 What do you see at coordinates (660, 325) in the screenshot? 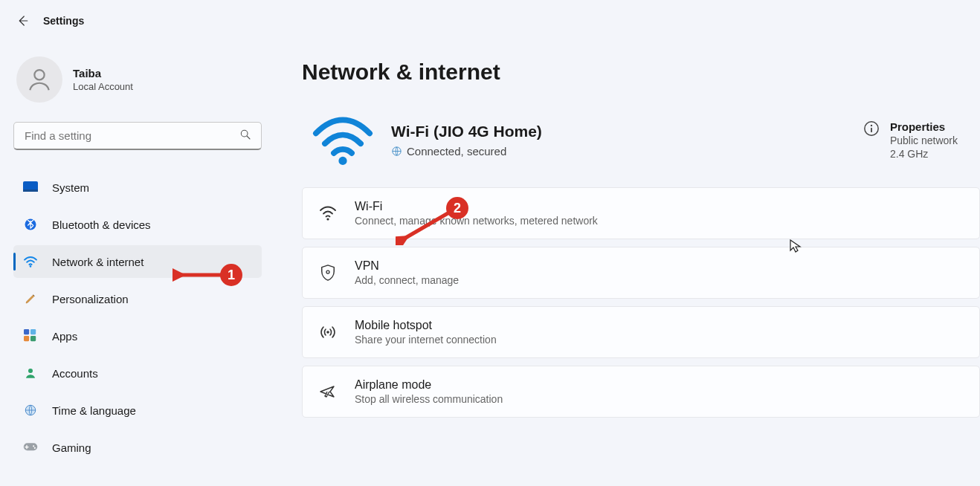
I see `card-title: Mobile hotspot` at bounding box center [660, 325].